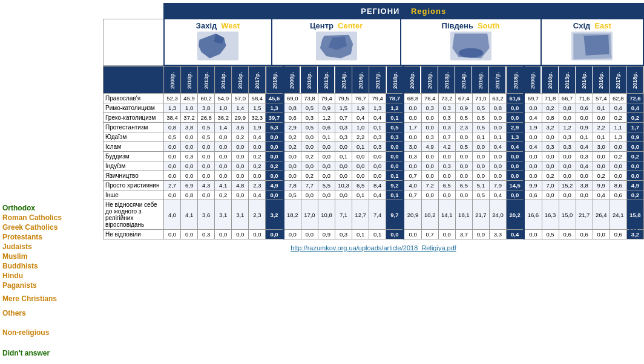 The width and height of the screenshot is (644, 364). What do you see at coordinates (618, 215) in the screenshot?
I see `data-cell: 24,1` at bounding box center [618, 215].